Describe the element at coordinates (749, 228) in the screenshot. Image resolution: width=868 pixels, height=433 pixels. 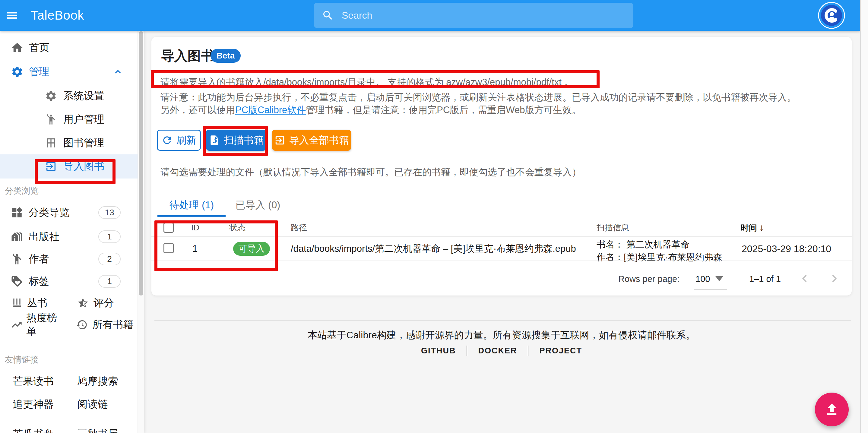
I see `column-header-time-label: 时间` at that location.